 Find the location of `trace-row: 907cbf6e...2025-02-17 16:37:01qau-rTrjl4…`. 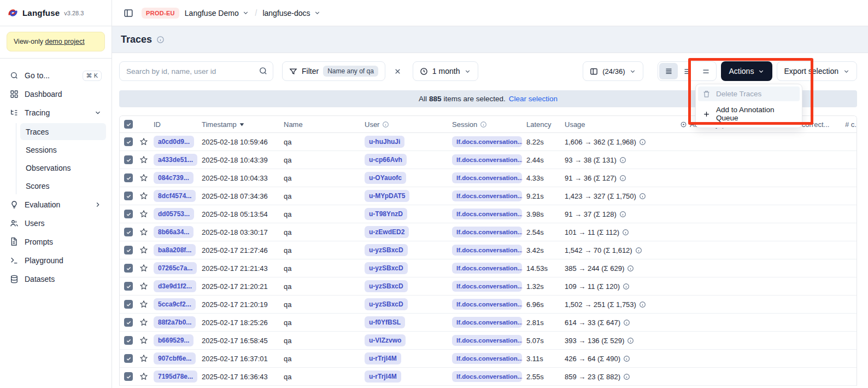

trace-row: 907cbf6e...2025-02-17 16:37:01qau-rTrjl4… is located at coordinates (488, 359).